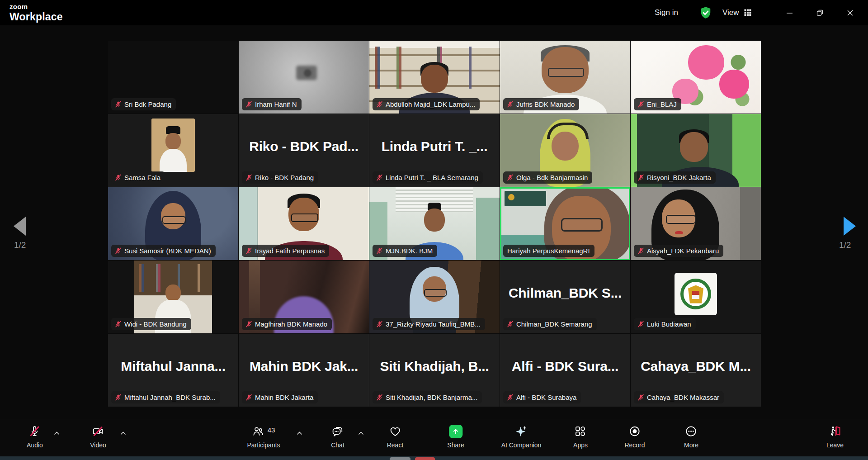  Describe the element at coordinates (850, 13) in the screenshot. I see `close-icon` at that location.